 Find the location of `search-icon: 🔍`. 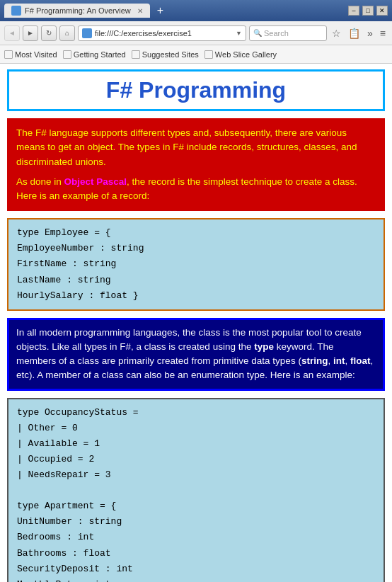

search-icon: 🔍 is located at coordinates (258, 33).